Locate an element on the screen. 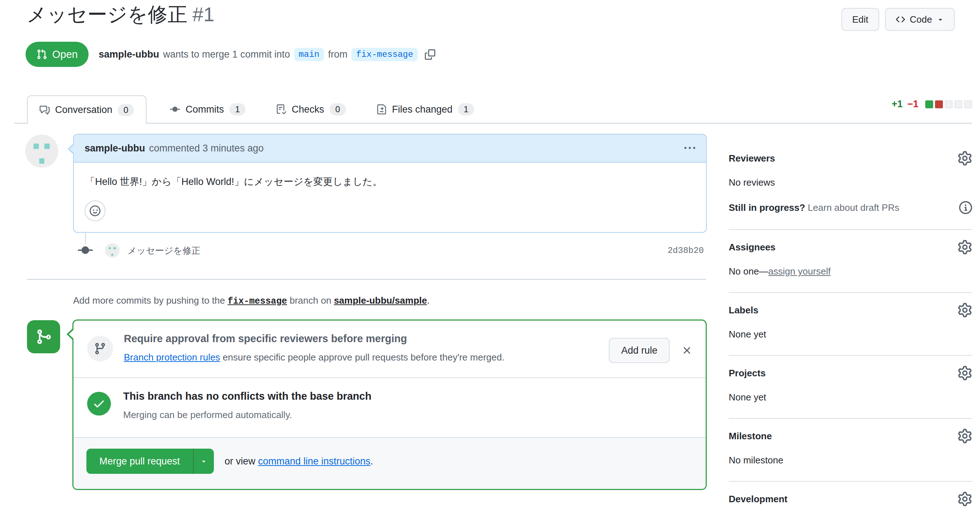  add-rule-button: Add rule is located at coordinates (639, 351).